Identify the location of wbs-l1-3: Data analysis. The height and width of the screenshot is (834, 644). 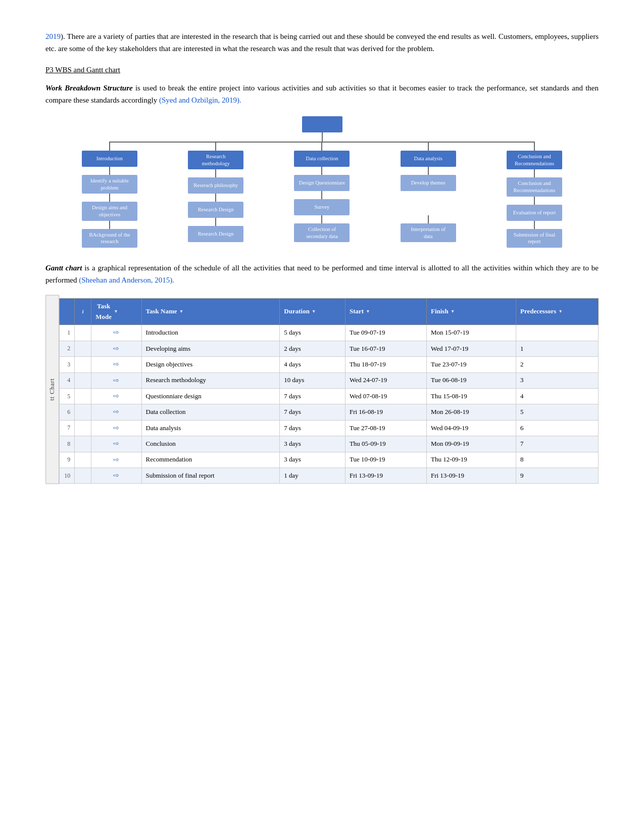
(428, 159).